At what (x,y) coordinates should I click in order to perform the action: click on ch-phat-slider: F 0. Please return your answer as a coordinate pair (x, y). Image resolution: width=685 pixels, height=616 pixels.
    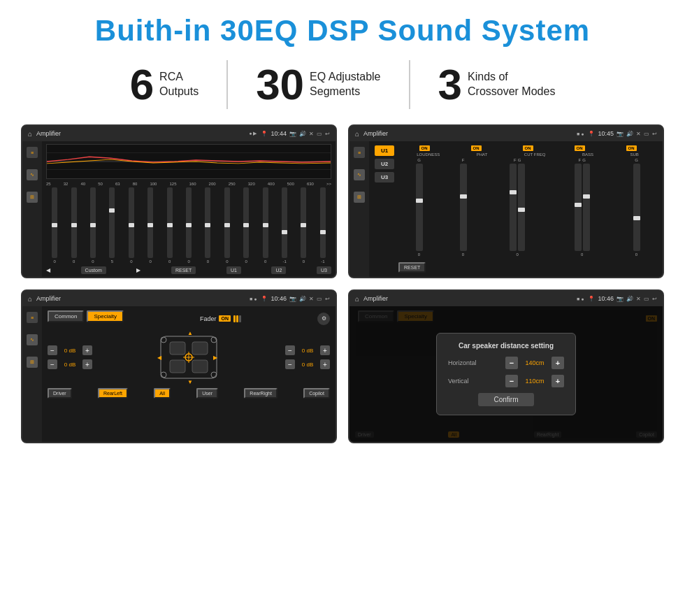
    Looking at the image, I should click on (463, 207).